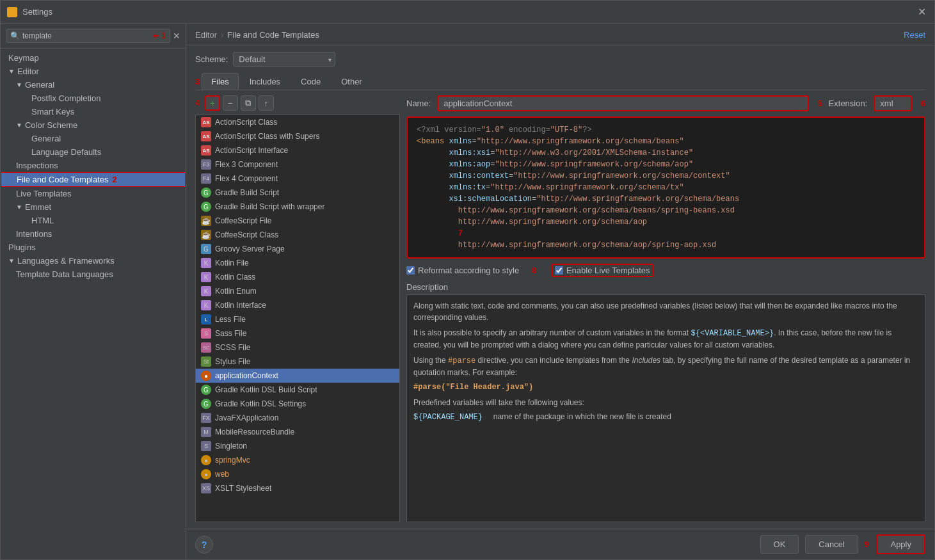 Image resolution: width=935 pixels, height=560 pixels. Describe the element at coordinates (608, 270) in the screenshot. I see `live-templates-label: Enable Live Templates` at that location.